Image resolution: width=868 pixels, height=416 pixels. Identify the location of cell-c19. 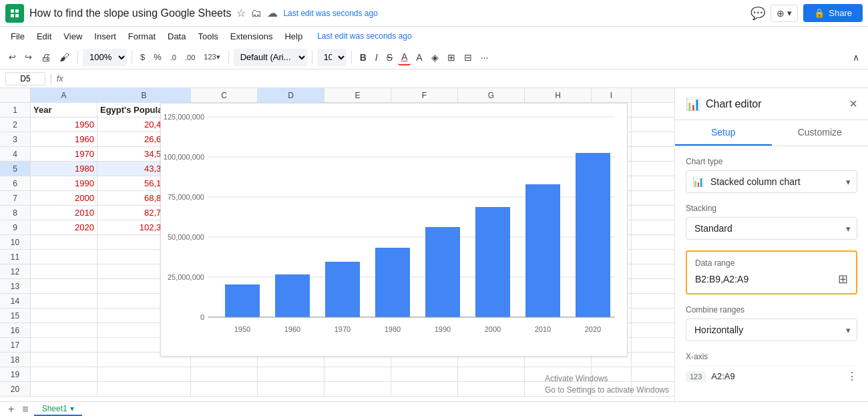
(224, 374).